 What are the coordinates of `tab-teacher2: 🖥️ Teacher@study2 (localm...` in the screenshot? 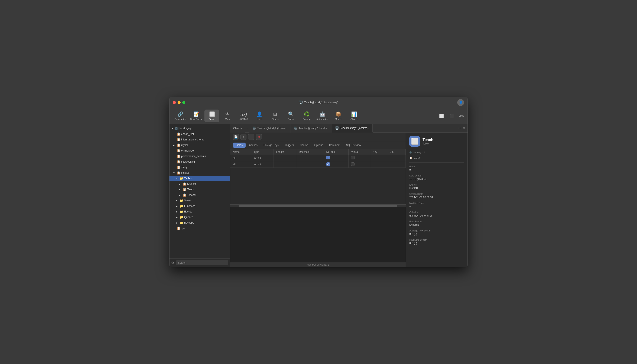 It's located at (312, 128).